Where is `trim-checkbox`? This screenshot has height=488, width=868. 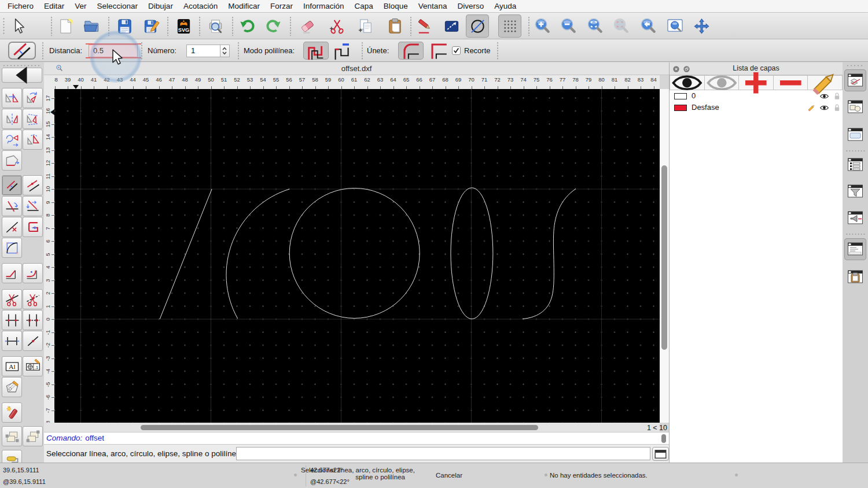 trim-checkbox is located at coordinates (456, 51).